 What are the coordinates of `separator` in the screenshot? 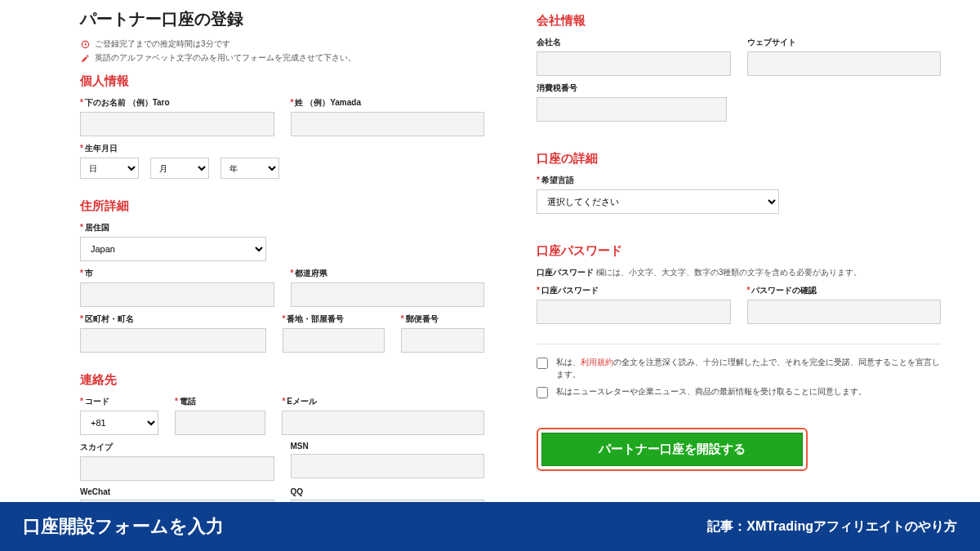 It's located at (738, 344).